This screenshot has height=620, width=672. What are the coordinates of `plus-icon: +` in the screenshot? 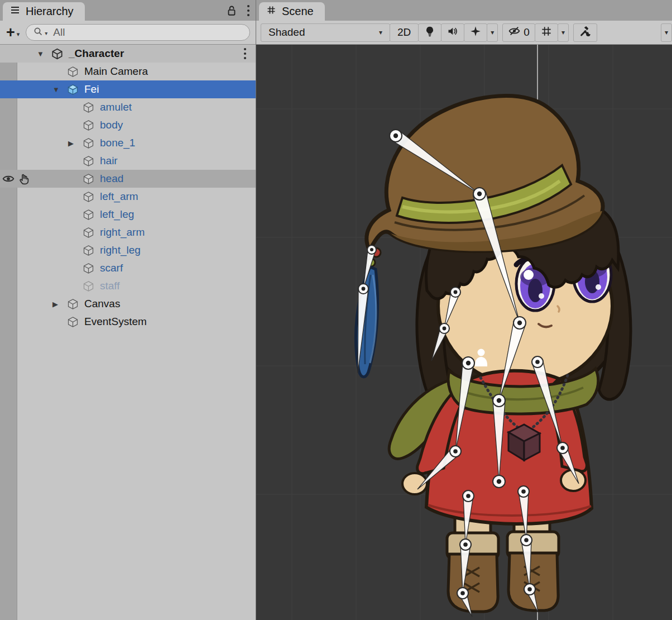 It's located at (11, 32).